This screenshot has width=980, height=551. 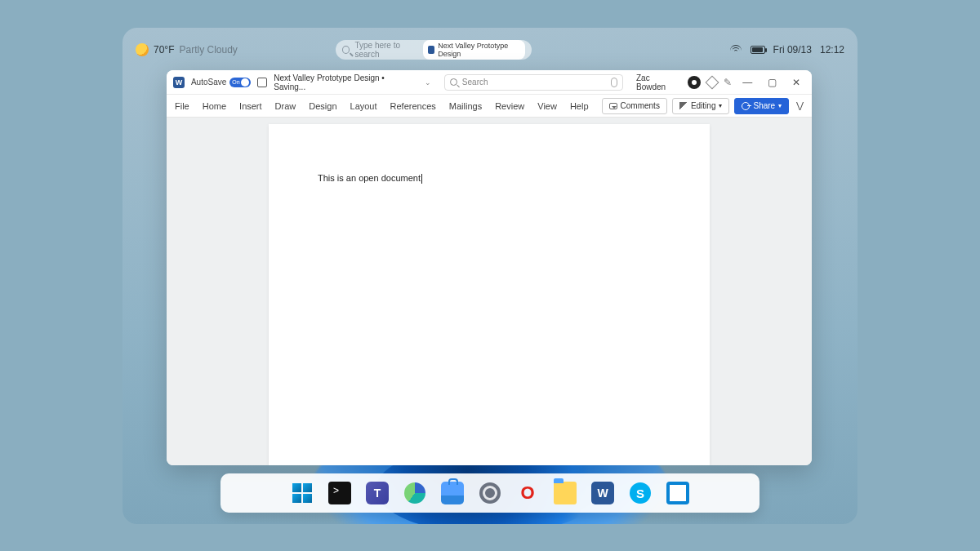 What do you see at coordinates (489, 82) in the screenshot?
I see `title-bar: W AutoSave On Next Valley Prototype Desi…` at bounding box center [489, 82].